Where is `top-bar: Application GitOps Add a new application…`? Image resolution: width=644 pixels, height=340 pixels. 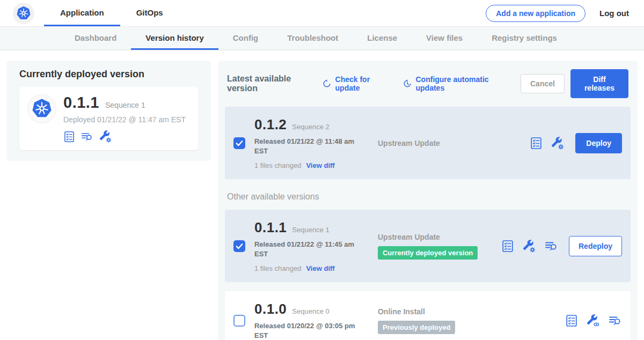
top-bar: Application GitOps Add a new application… is located at coordinates (322, 13).